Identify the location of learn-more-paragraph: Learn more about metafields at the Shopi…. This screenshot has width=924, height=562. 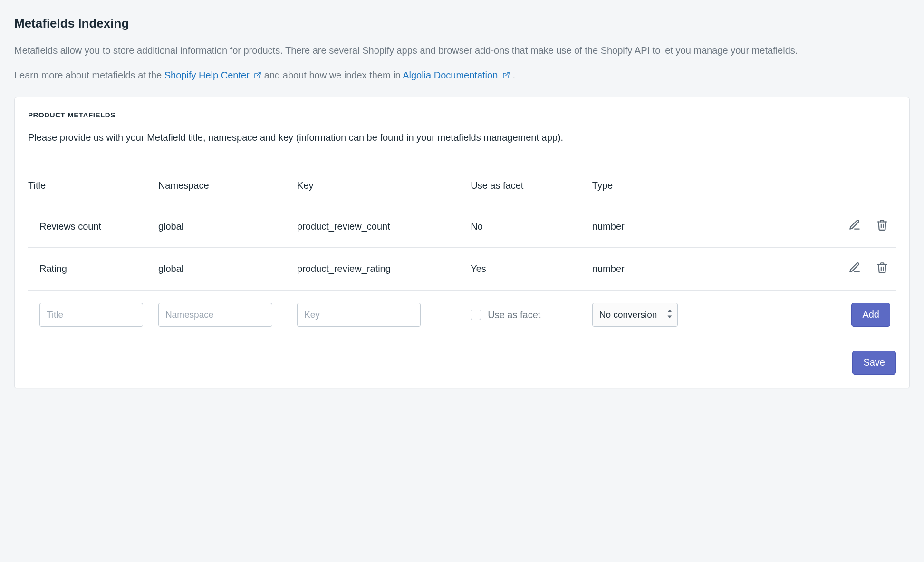
(462, 75).